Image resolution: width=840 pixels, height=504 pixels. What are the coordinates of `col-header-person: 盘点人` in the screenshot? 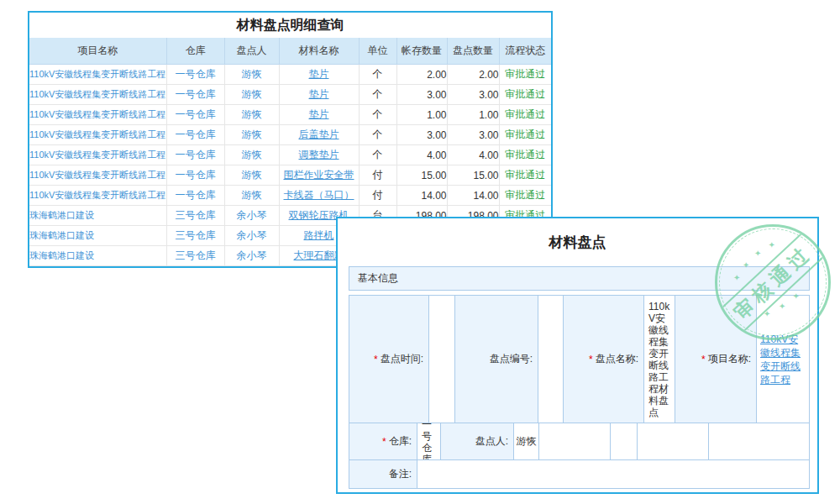 It's located at (252, 51).